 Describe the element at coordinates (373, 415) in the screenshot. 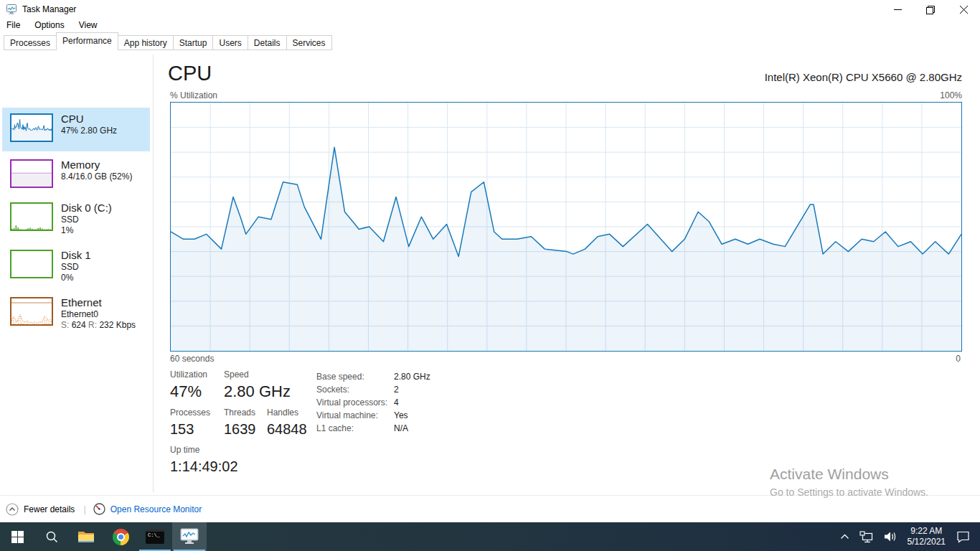

I see `detail-virtual-machine: Virtual machine:Yes` at that location.